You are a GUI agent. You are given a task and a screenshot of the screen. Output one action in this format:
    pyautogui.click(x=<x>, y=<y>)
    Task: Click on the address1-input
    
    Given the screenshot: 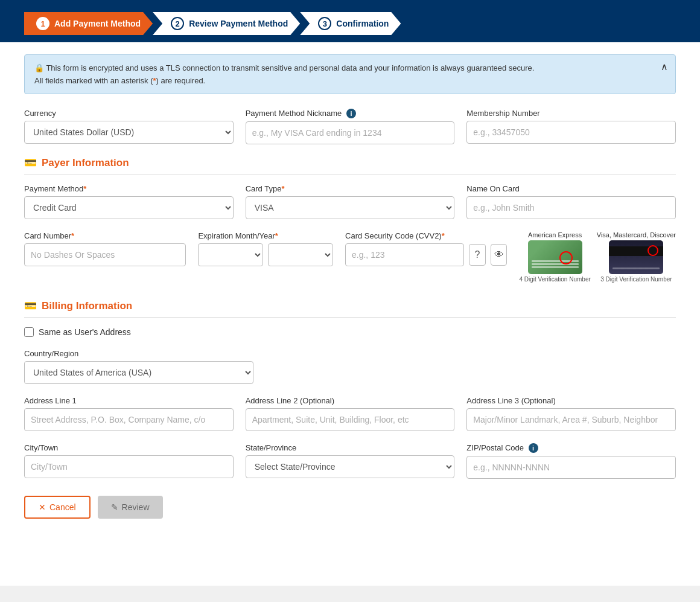 What is the action you would take?
    pyautogui.click(x=129, y=420)
    